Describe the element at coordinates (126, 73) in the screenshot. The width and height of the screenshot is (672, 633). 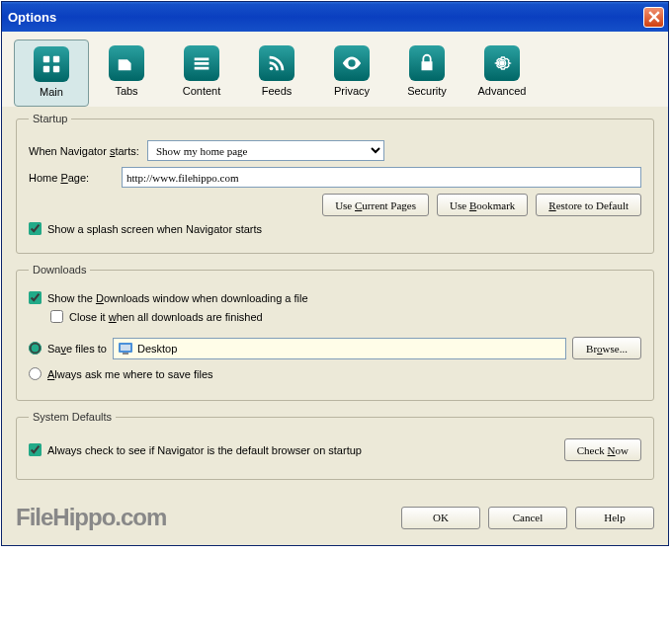
I see `tab-tabs: Tabs` at that location.